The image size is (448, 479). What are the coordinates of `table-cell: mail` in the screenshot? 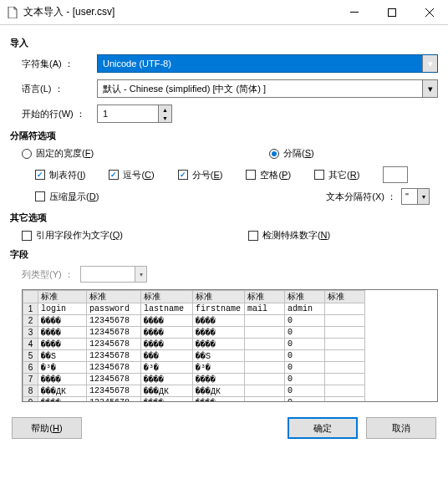 It's located at (265, 309).